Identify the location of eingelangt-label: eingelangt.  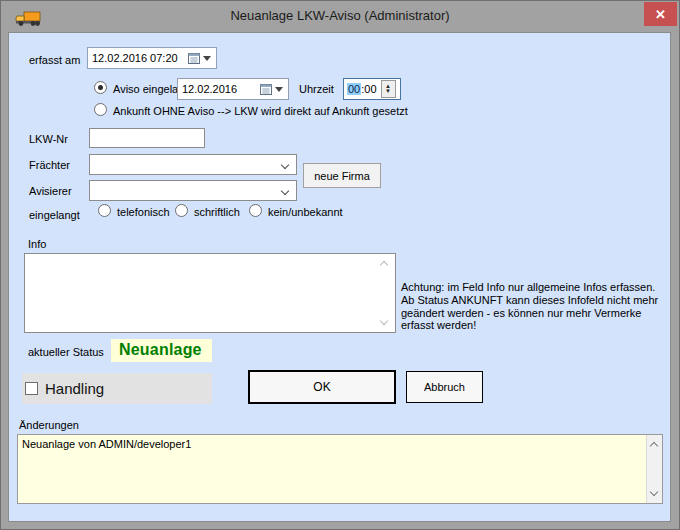
(54, 216).